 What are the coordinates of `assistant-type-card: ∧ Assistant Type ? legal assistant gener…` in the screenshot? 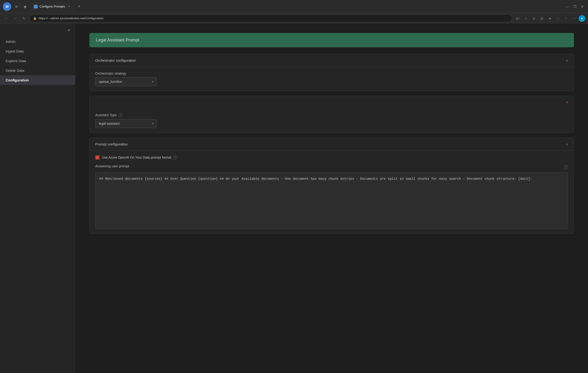 It's located at (332, 114).